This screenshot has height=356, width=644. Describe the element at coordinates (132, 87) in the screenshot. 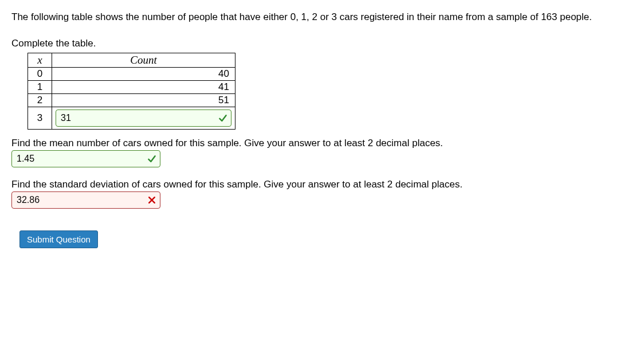

I see `table-row: 1 41` at that location.